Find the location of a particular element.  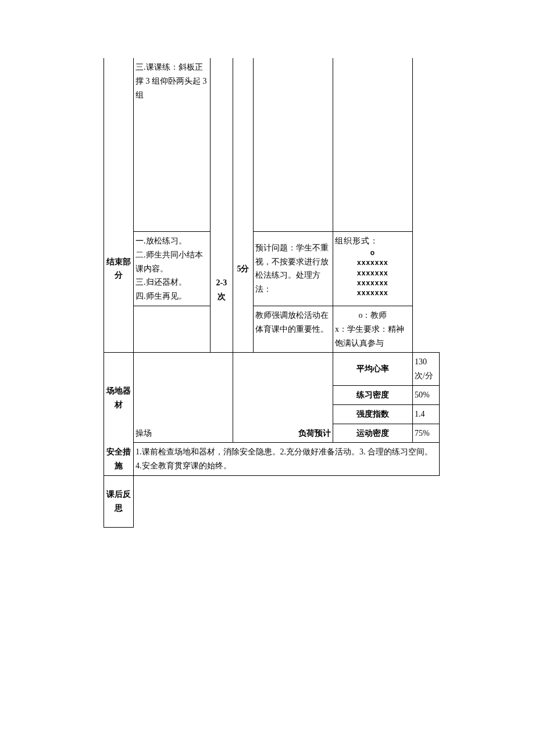

reflection-value is located at coordinates (287, 501).